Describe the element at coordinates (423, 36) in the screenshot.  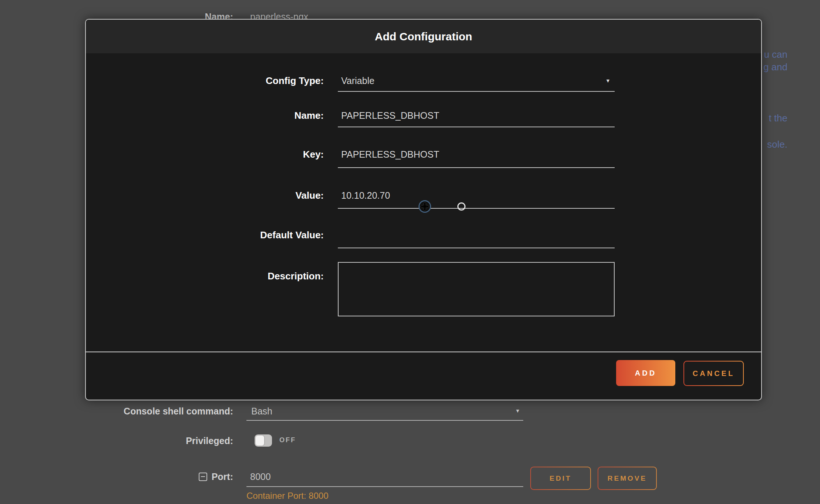
I see `dialog-header: Add Configuration` at that location.